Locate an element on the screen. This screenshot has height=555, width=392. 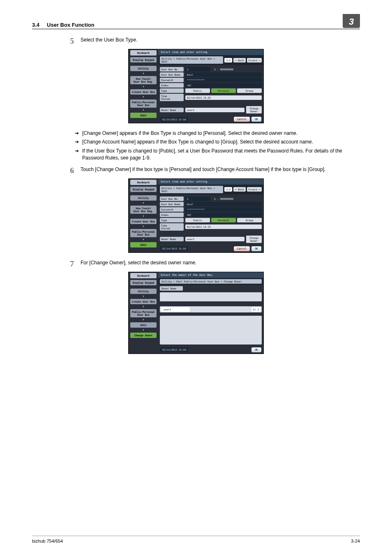
breadcrumb: Utility > Public/Personal User Box > Edi… is located at coordinates (191, 60).